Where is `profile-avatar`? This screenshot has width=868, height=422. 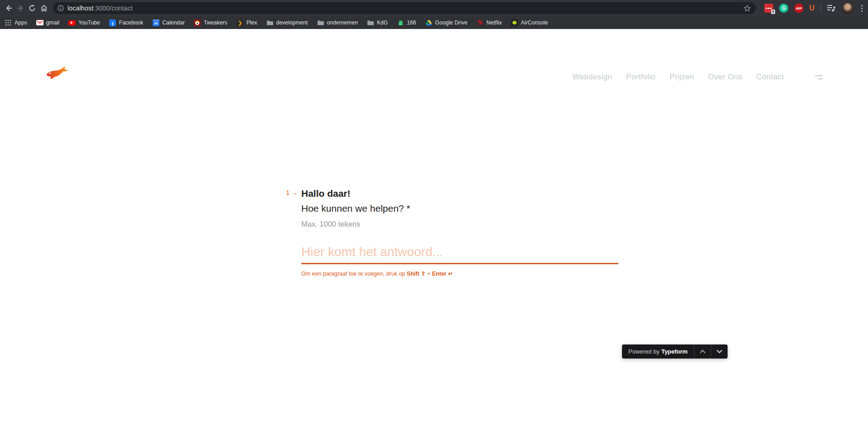 profile-avatar is located at coordinates (848, 8).